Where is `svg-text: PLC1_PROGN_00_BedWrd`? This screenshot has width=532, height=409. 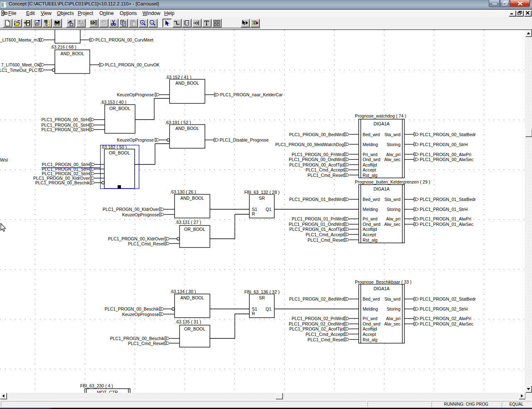 svg-text: PLC1_PROGN_00_BedWrd is located at coordinates (317, 135).